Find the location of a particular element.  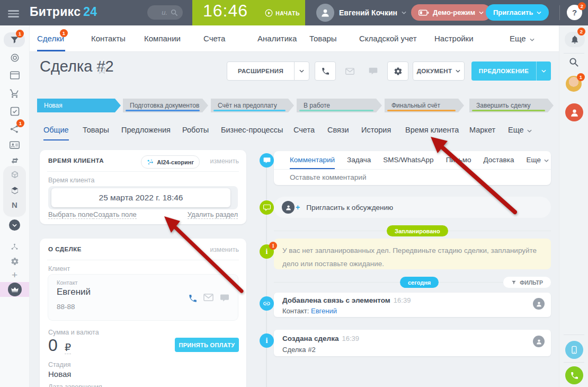

planner-clock: 16:46 НАЧАТЬ is located at coordinates (249, 13).